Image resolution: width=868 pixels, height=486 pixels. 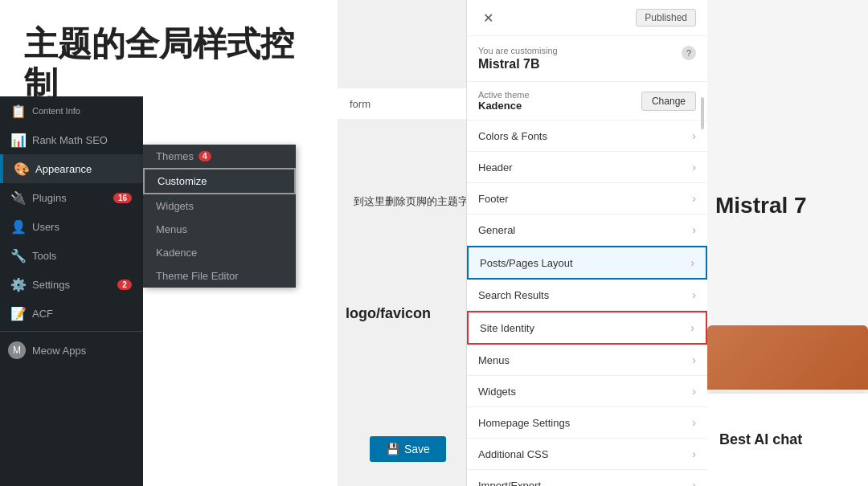 What do you see at coordinates (82, 140) in the screenshot?
I see `sidebar-item-label: Rank Math SEO` at bounding box center [82, 140].